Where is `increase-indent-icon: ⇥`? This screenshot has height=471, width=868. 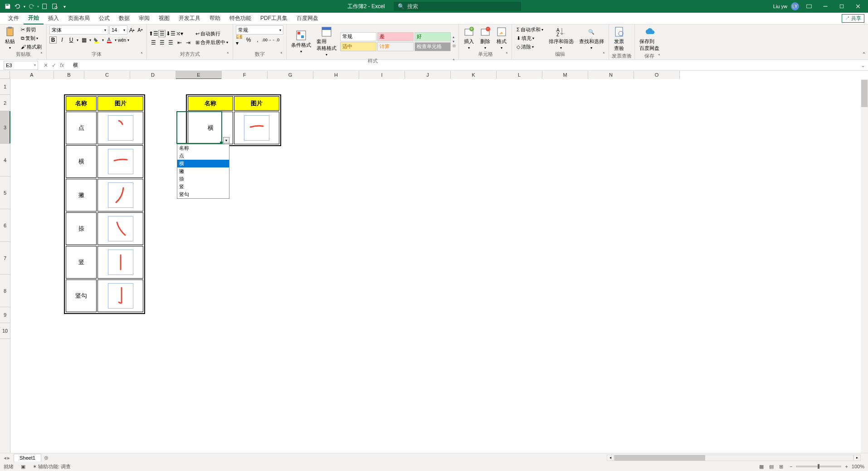
increase-indent-icon: ⇥ is located at coordinates (188, 43).